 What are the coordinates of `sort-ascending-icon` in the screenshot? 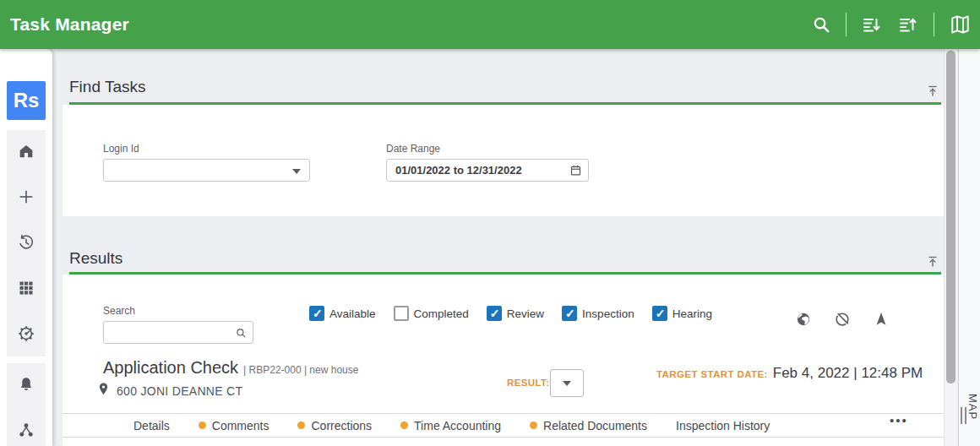 It's located at (908, 24).